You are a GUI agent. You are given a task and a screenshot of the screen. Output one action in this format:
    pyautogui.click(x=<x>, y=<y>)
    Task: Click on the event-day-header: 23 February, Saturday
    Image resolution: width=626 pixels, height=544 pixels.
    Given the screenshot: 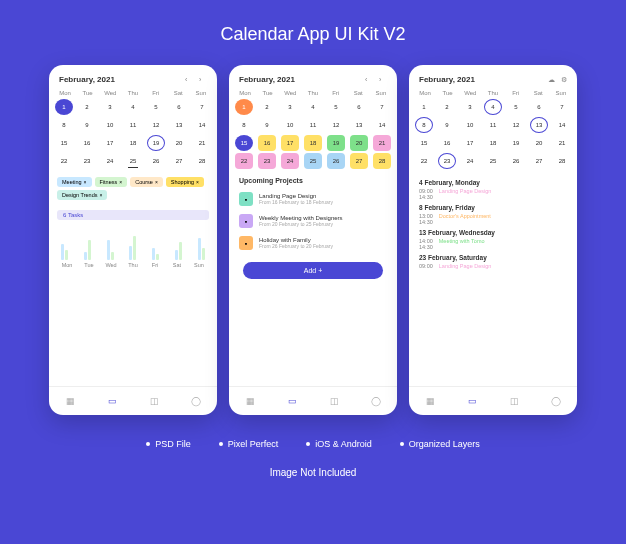 What is the action you would take?
    pyautogui.click(x=493, y=258)
    